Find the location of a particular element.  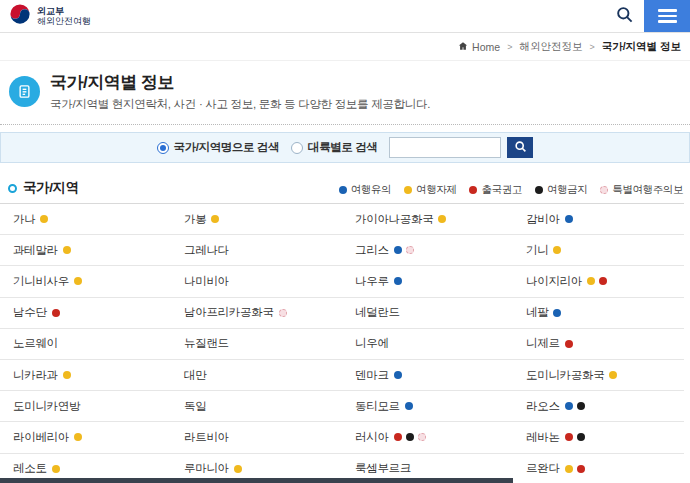

search-submit-button is located at coordinates (520, 148).